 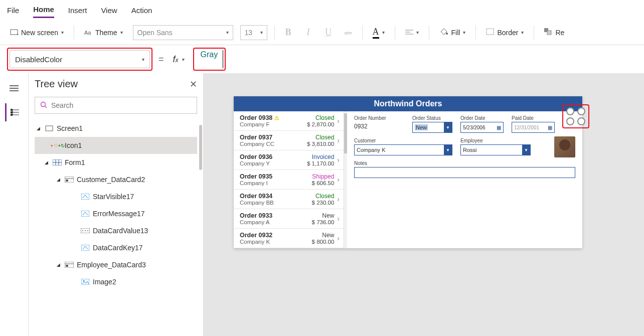 What do you see at coordinates (349, 33) in the screenshot?
I see `strikethrough-button: abc` at bounding box center [349, 33].